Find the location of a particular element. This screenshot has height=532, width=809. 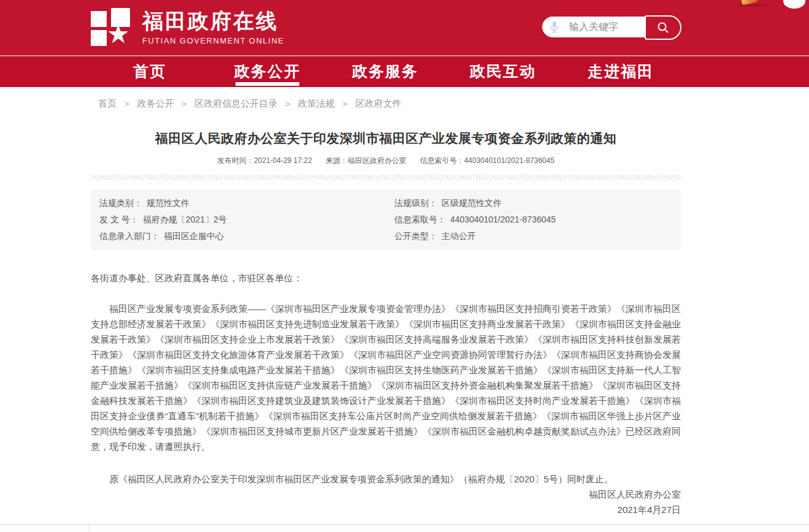

search-box is located at coordinates (612, 27).